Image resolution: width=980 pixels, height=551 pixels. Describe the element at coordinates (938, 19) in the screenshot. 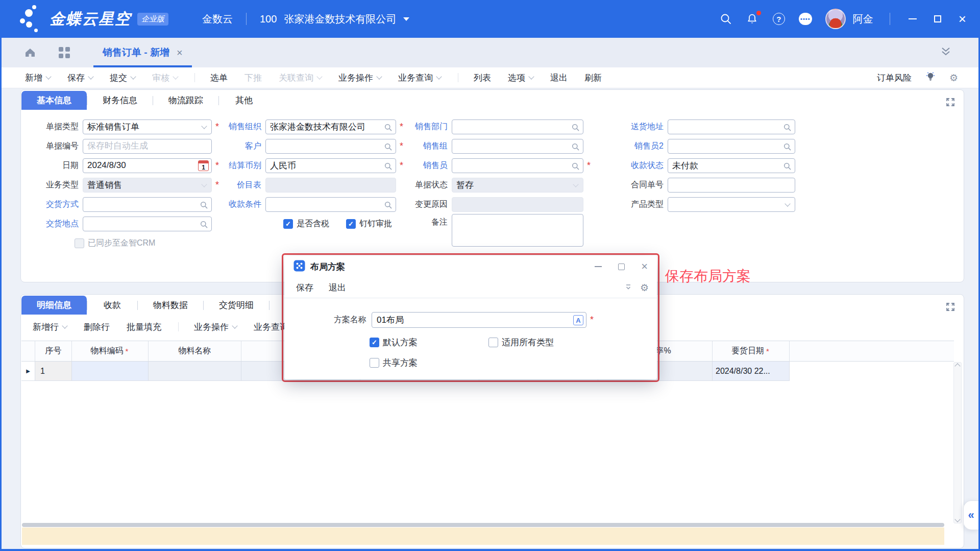

I see `maximize-button` at that location.